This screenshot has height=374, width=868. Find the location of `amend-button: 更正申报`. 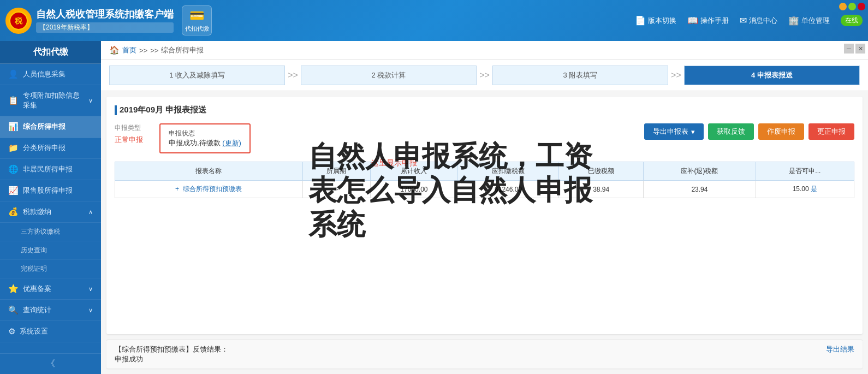

amend-button: 更正申报 is located at coordinates (831, 132).